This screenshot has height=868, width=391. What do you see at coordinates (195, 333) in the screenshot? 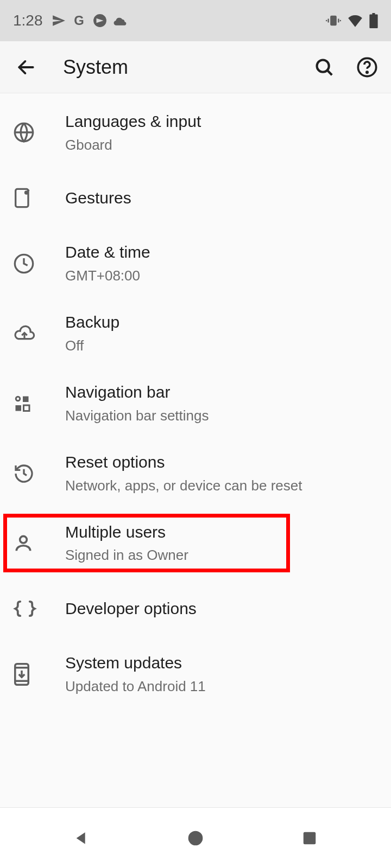
I see `list-item-backup: Backup Off` at bounding box center [195, 333].